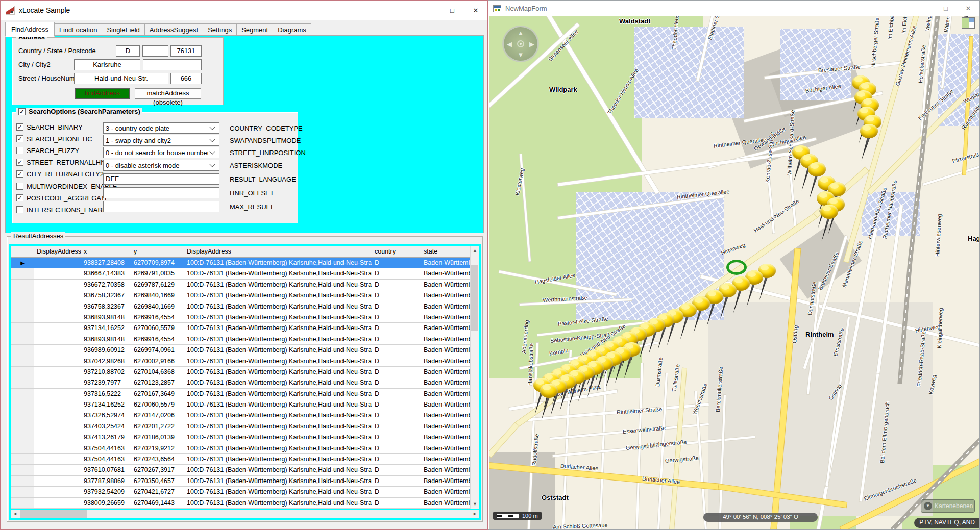  Describe the element at coordinates (245, 296) in the screenshot. I see `table-row: 936758,323676269840,1669100:D-76131 (Bad…` at that location.